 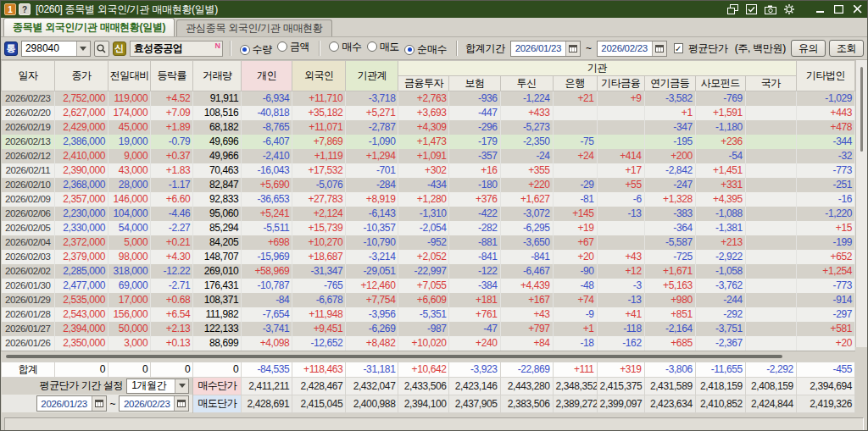 I want to click on cell-foreign: +11,710, so click(x=319, y=98).